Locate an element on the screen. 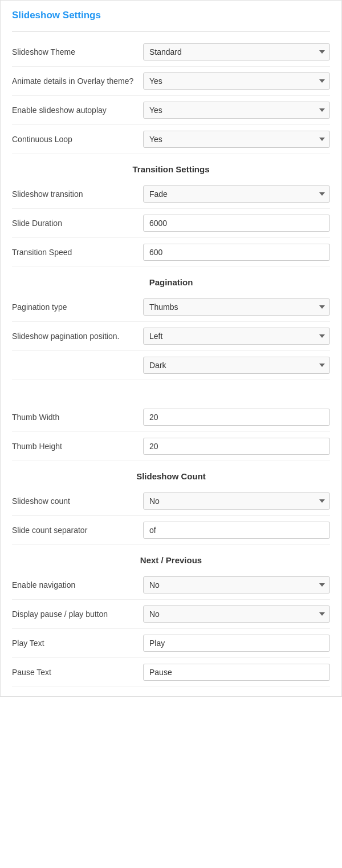  slide-count-separator-label: Slide count separator is located at coordinates (78, 530).